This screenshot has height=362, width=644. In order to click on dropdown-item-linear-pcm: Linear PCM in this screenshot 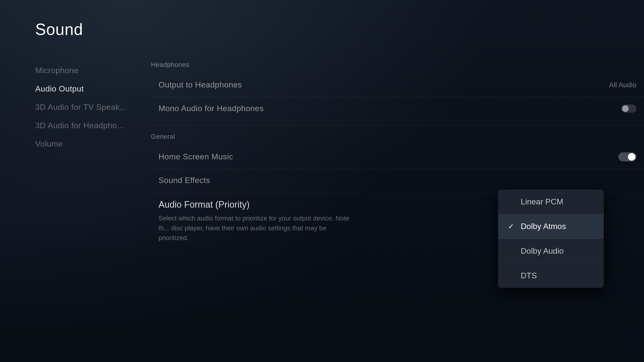, I will do `click(551, 202)`.